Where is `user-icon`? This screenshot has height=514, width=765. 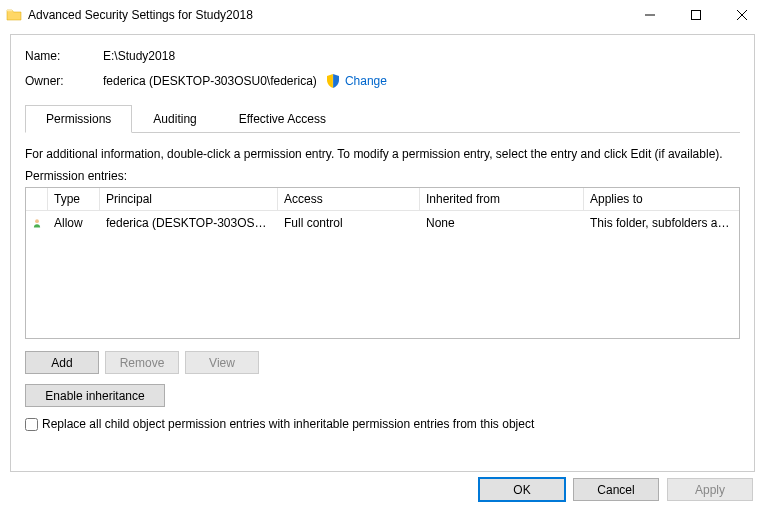 user-icon is located at coordinates (37, 223).